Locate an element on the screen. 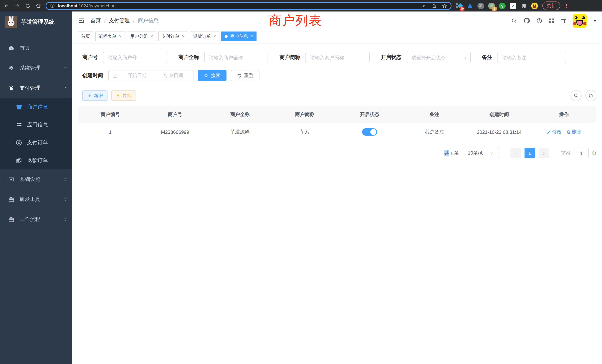 Image resolution: width=602 pixels, height=364 pixels. share-icon is located at coordinates (434, 6).